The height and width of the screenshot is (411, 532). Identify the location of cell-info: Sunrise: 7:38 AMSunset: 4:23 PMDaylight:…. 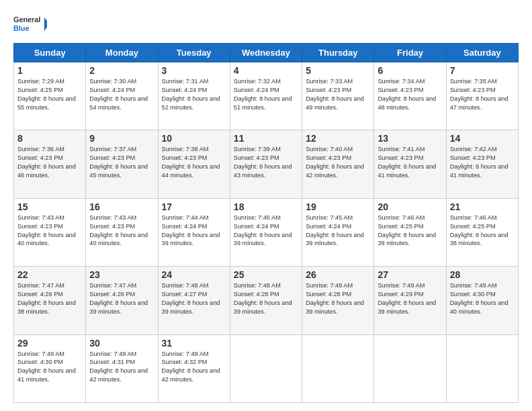
(191, 163).